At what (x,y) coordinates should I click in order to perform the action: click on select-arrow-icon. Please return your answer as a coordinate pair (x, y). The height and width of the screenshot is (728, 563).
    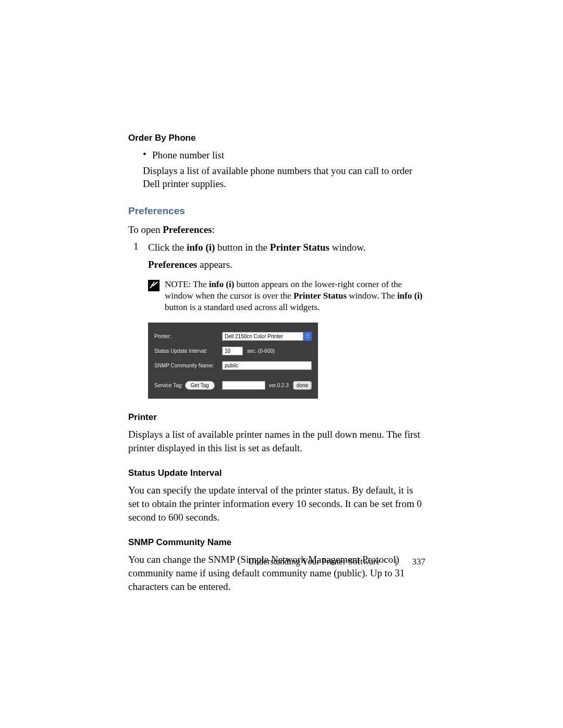
    Looking at the image, I should click on (308, 337).